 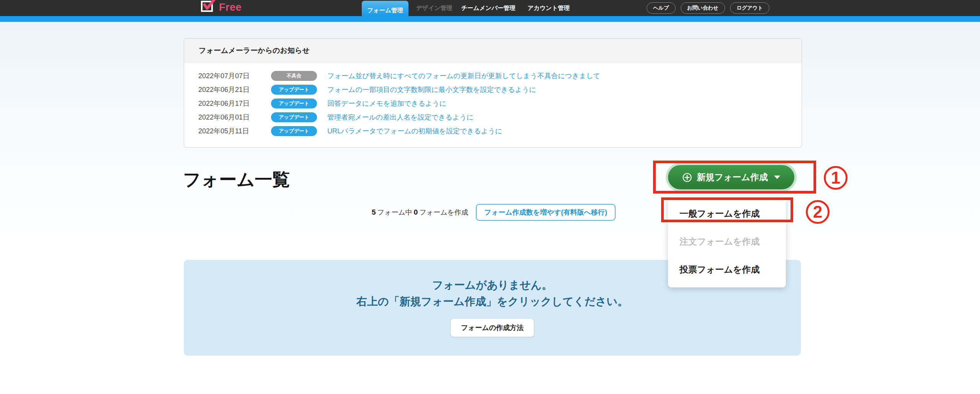 I want to click on announcement-date: 2022年06月21日, so click(x=235, y=90).